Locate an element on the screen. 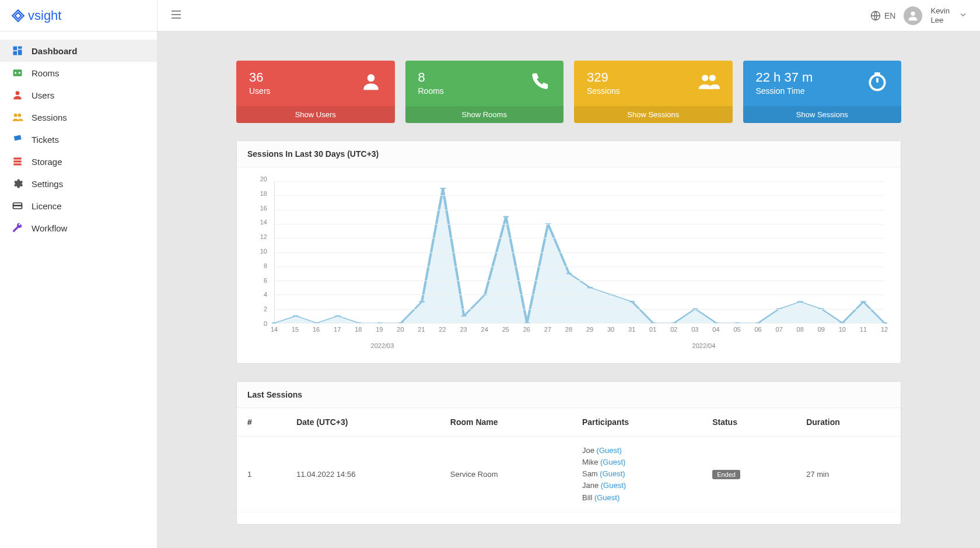 The width and height of the screenshot is (980, 548). chevron-down-icon is located at coordinates (963, 15).